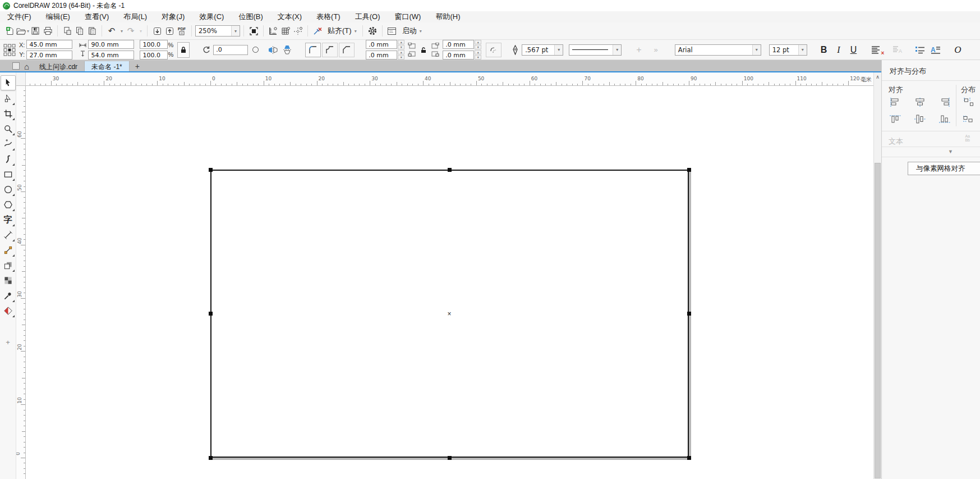 This screenshot has width=980, height=479. I want to click on line-style-combo: ▾, so click(595, 50).